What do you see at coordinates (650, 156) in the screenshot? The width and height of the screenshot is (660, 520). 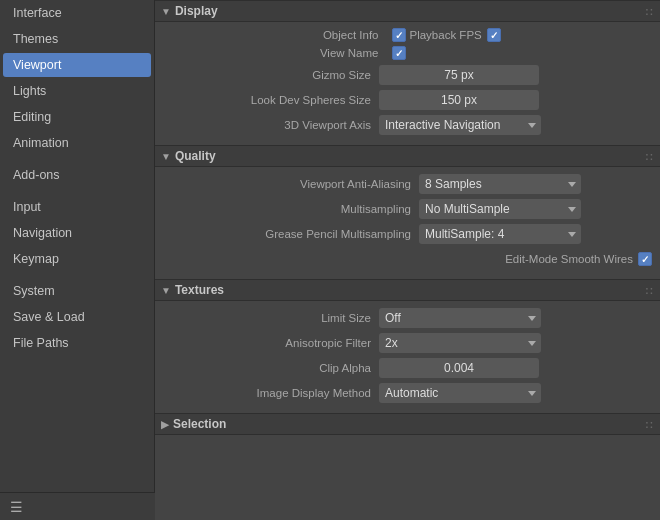 I see `quality-drag-handle: ::` at bounding box center [650, 156].